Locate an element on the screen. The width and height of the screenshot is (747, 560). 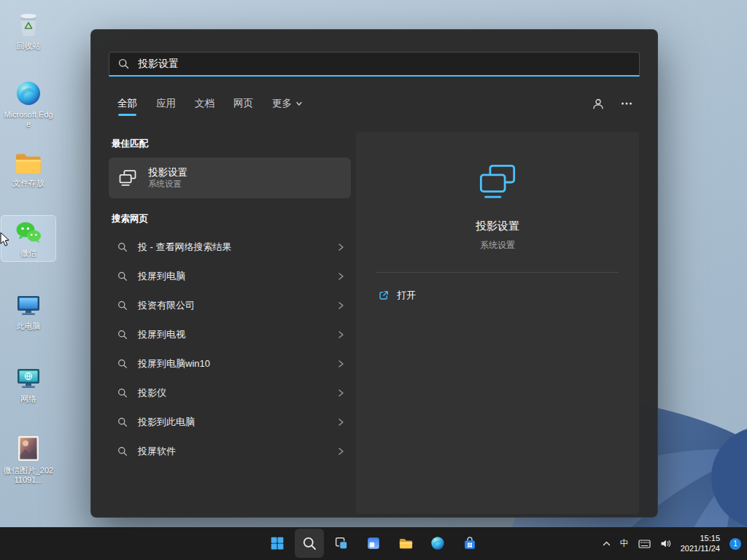
web-search-text: 投 - 查看网络搜索结果 is located at coordinates (185, 247).